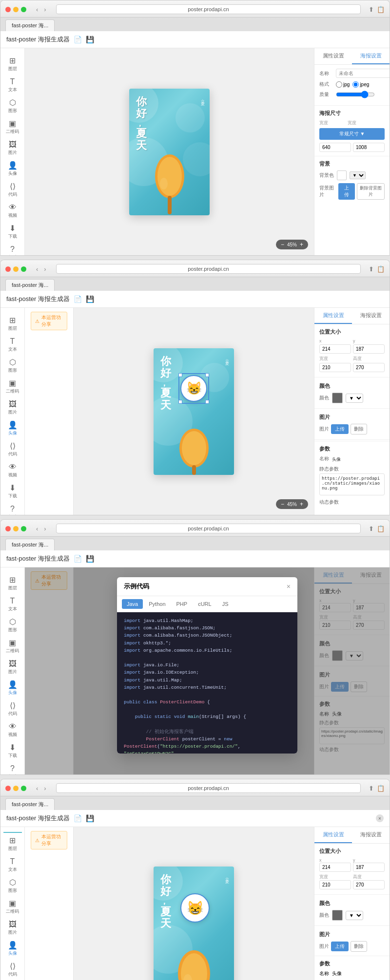  What do you see at coordinates (45, 269) in the screenshot?
I see `forward-btn-2: ›` at bounding box center [45, 269].